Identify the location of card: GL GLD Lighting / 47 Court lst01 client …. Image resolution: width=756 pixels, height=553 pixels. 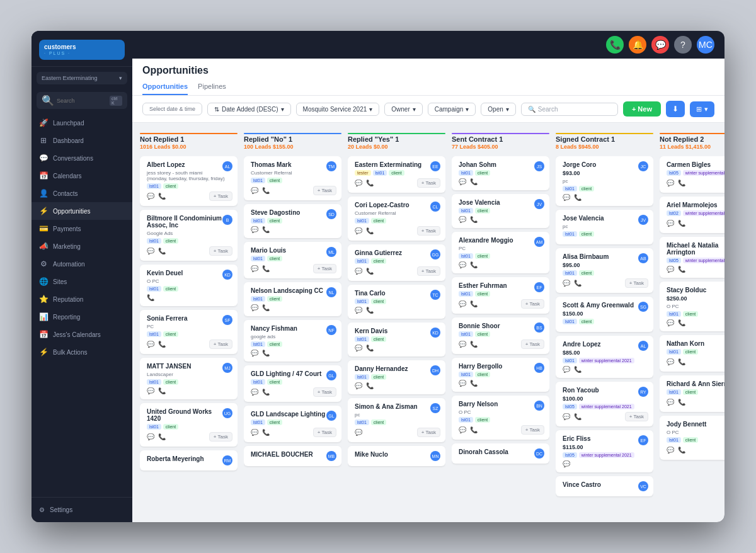
(292, 384).